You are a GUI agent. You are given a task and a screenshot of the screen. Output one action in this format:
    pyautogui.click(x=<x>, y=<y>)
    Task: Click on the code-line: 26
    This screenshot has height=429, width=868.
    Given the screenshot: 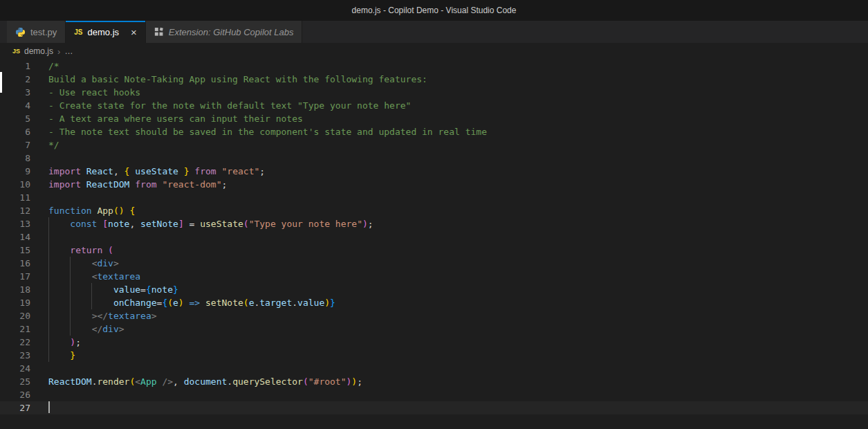 What is the action you would take?
    pyautogui.click(x=434, y=394)
    